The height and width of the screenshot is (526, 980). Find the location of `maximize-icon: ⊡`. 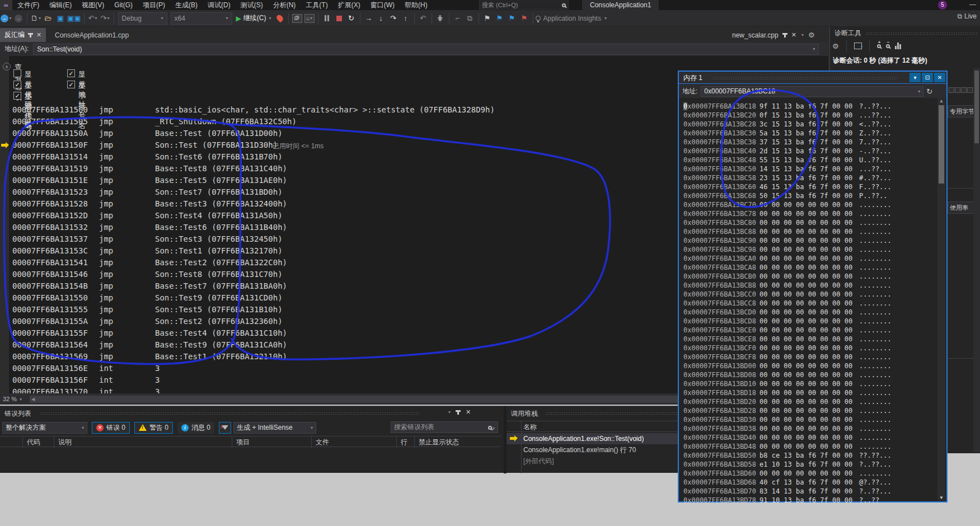

maximize-icon: ⊡ is located at coordinates (927, 77).